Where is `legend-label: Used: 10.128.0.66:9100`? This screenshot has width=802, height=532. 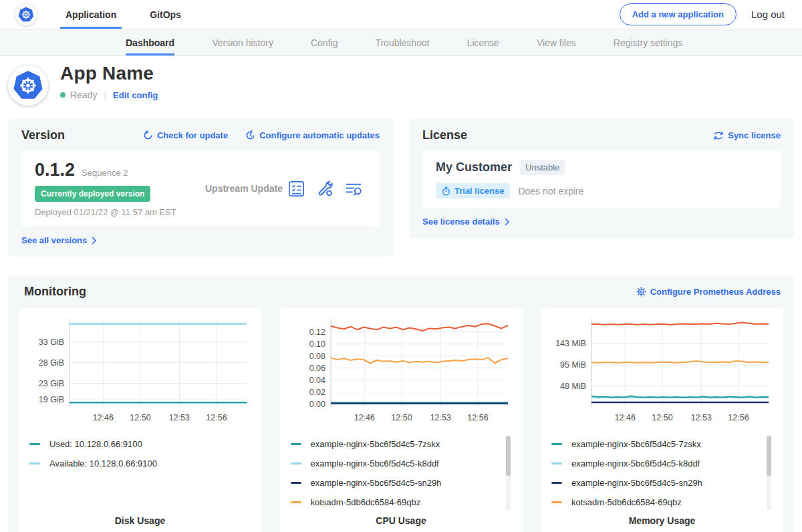 legend-label: Used: 10.128.0.66:9100 is located at coordinates (96, 444).